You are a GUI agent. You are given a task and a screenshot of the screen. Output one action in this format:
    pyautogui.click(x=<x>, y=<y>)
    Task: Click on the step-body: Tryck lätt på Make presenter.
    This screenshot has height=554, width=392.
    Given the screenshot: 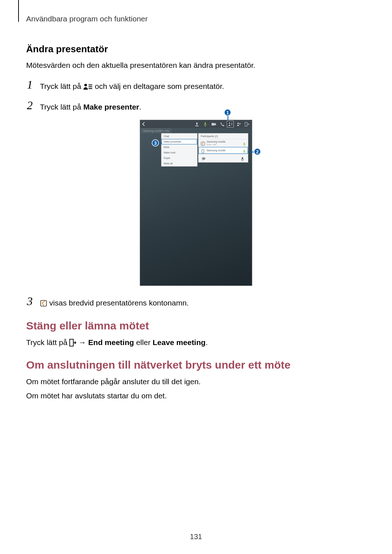 What is the action you would take?
    pyautogui.click(x=91, y=106)
    